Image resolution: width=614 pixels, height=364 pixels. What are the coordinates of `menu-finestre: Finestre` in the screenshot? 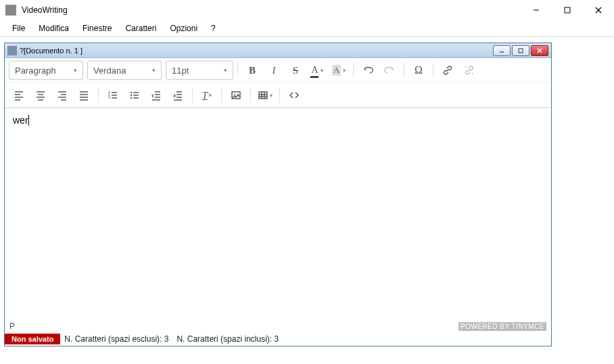 It's located at (97, 28).